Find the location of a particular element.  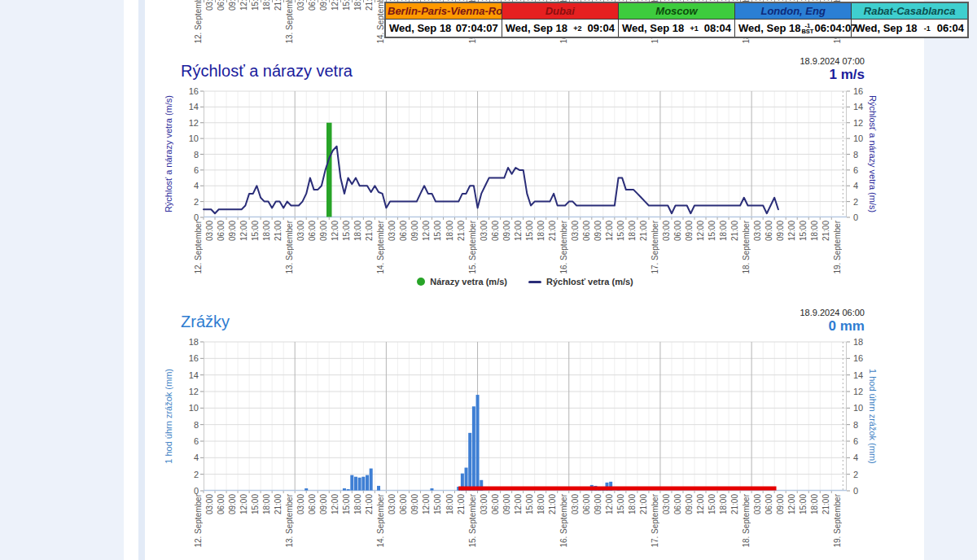

top-strip-day-label: 13. September is located at coordinates (290, 23).